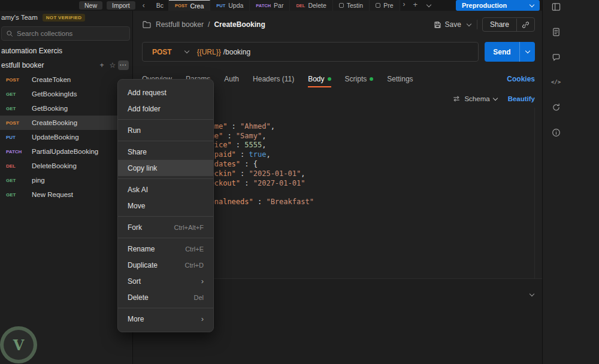  I want to click on request-tab-pre: Pre, so click(385, 5).